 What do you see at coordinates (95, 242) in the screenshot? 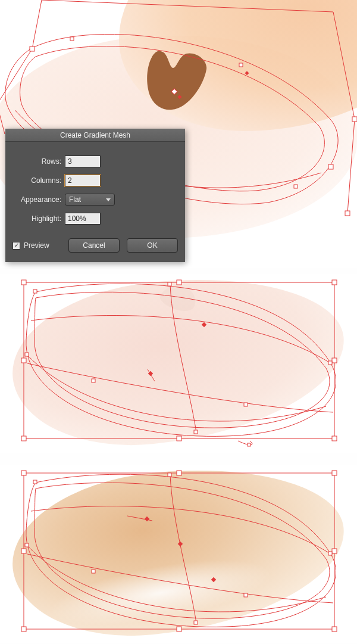
I see `dialog-footer-row: ✓ Preview Cancel OK` at bounding box center [95, 242].